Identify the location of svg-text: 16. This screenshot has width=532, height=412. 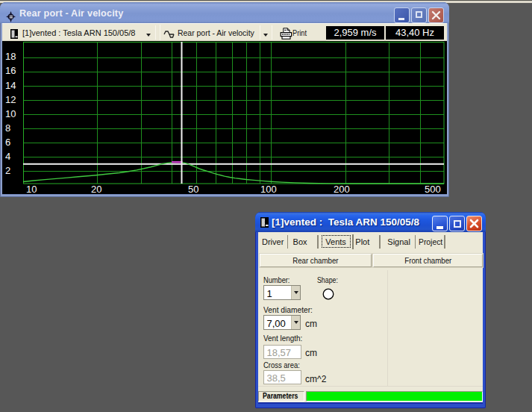
(10, 70).